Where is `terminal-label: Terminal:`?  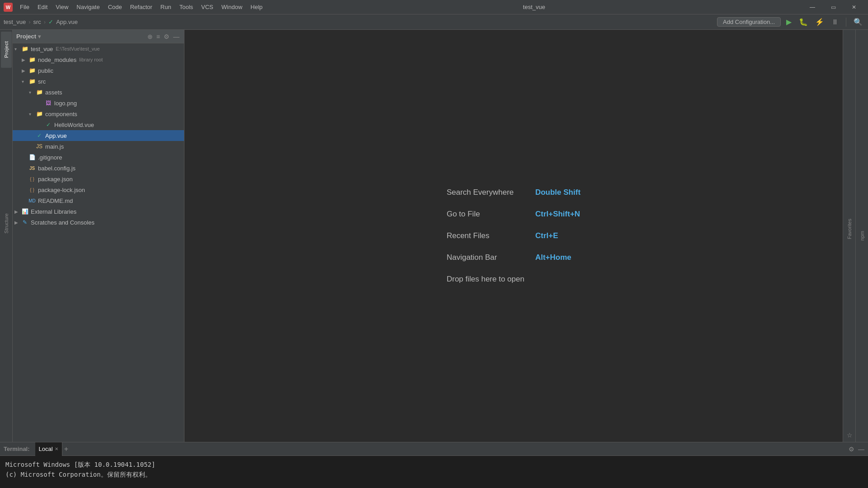 terminal-label: Terminal: is located at coordinates (17, 449).